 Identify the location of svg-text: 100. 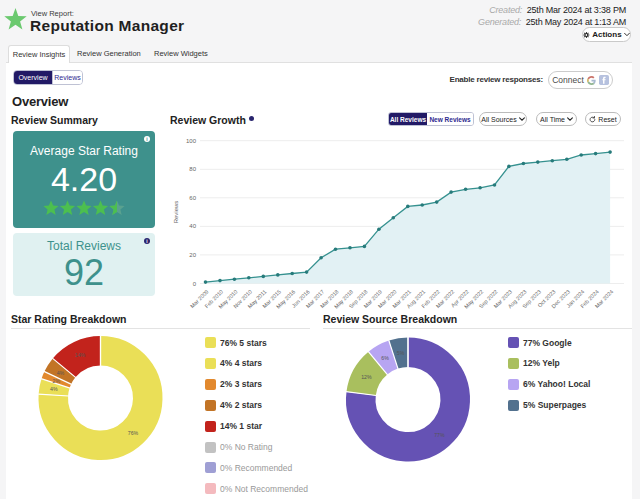
(192, 141).